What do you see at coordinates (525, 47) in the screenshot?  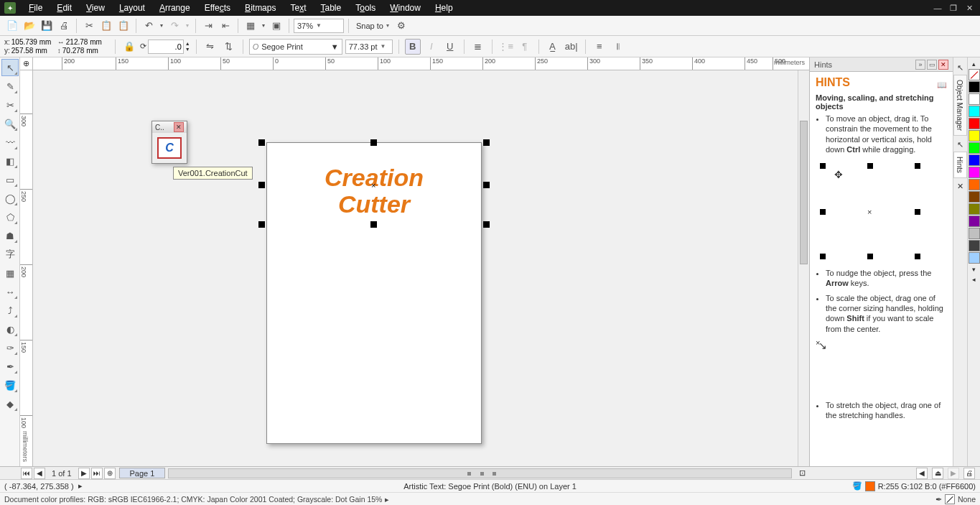 I see `dropcap-button: ¶` at bounding box center [525, 47].